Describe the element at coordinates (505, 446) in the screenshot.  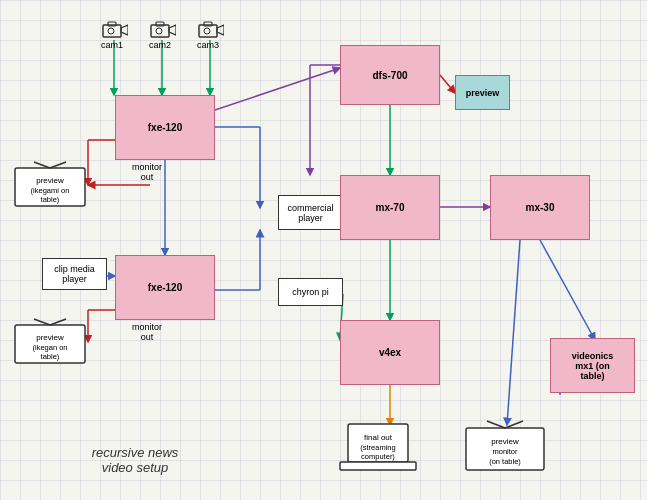
I see `preview-monitor-tv: preview monitor (on table)` at that location.